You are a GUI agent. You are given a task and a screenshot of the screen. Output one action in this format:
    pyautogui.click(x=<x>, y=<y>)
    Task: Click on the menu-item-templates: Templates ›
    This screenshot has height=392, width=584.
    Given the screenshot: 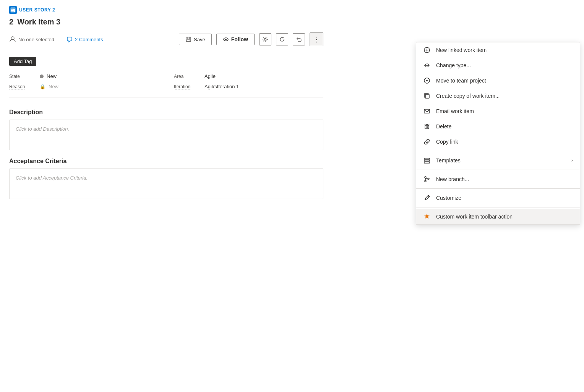 What is the action you would take?
    pyautogui.click(x=498, y=160)
    